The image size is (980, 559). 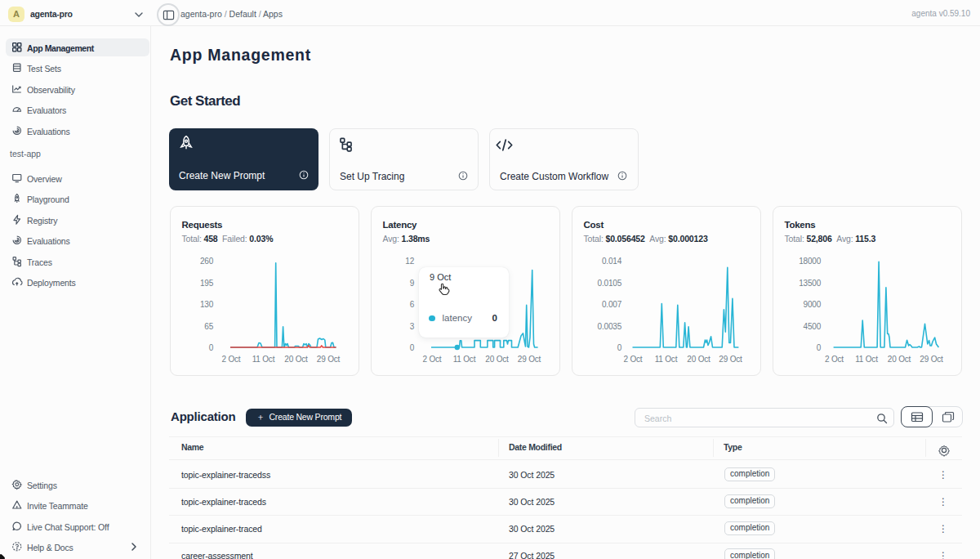 What do you see at coordinates (412, 283) in the screenshot?
I see `svg-text: 9` at bounding box center [412, 283].